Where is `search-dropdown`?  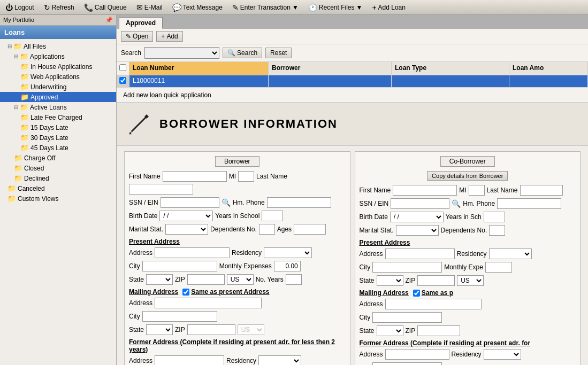 search-dropdown is located at coordinates (182, 53).